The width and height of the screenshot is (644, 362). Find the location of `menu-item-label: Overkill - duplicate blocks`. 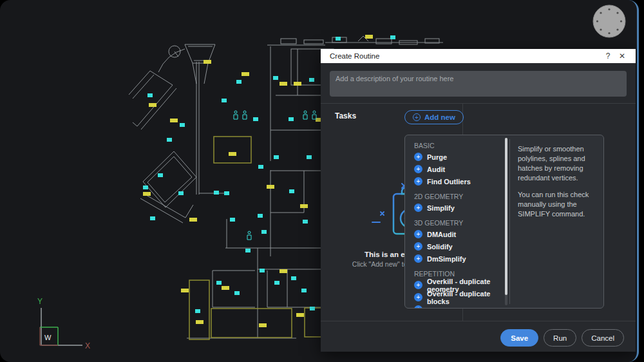

menu-item-label: Overkill - duplicate blocks is located at coordinates (465, 298).